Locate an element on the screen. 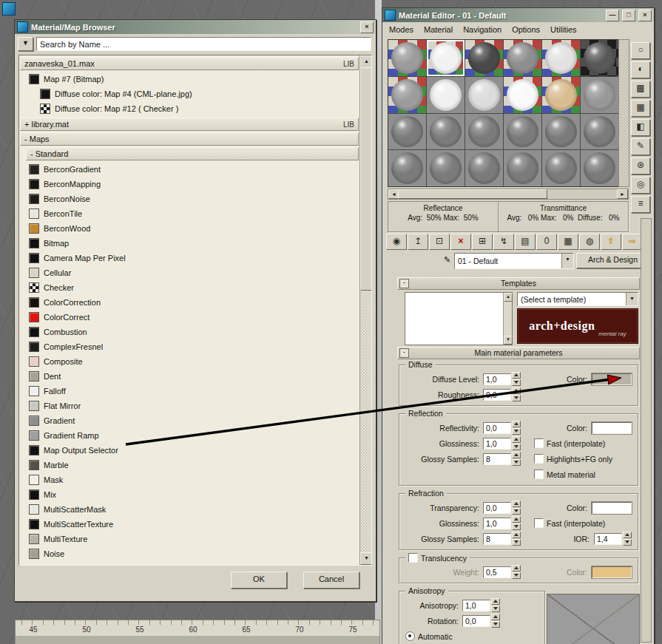 This screenshot has width=662, height=644. list-item: Marble is located at coordinates (189, 465).